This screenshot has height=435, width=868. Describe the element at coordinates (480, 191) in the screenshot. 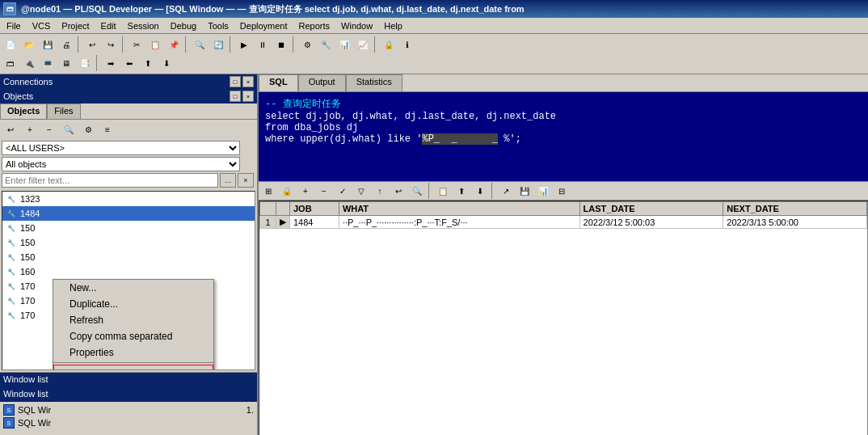

I see `sql-tb-collapse: ⬇` at that location.